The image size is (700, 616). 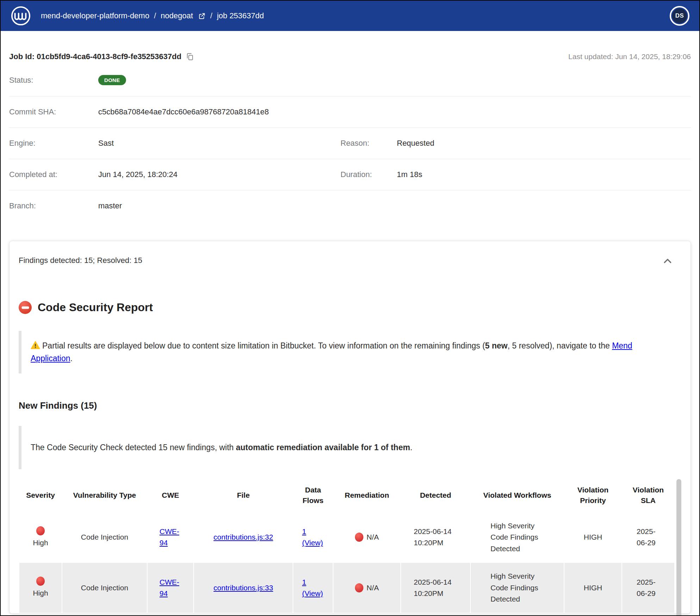 What do you see at coordinates (243, 588) in the screenshot?
I see `file-cell: contributions.js:33` at bounding box center [243, 588].